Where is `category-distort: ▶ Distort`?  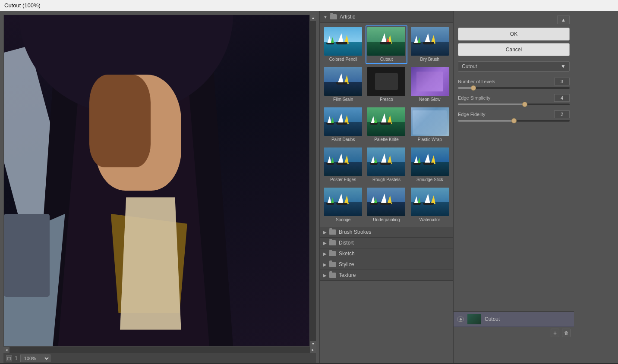
category-distort: ▶ Distort is located at coordinates (387, 243).